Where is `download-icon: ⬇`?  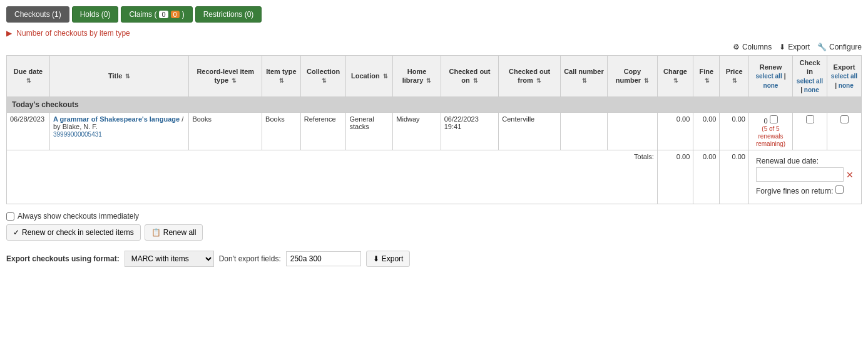 download-icon: ⬇ is located at coordinates (782, 47).